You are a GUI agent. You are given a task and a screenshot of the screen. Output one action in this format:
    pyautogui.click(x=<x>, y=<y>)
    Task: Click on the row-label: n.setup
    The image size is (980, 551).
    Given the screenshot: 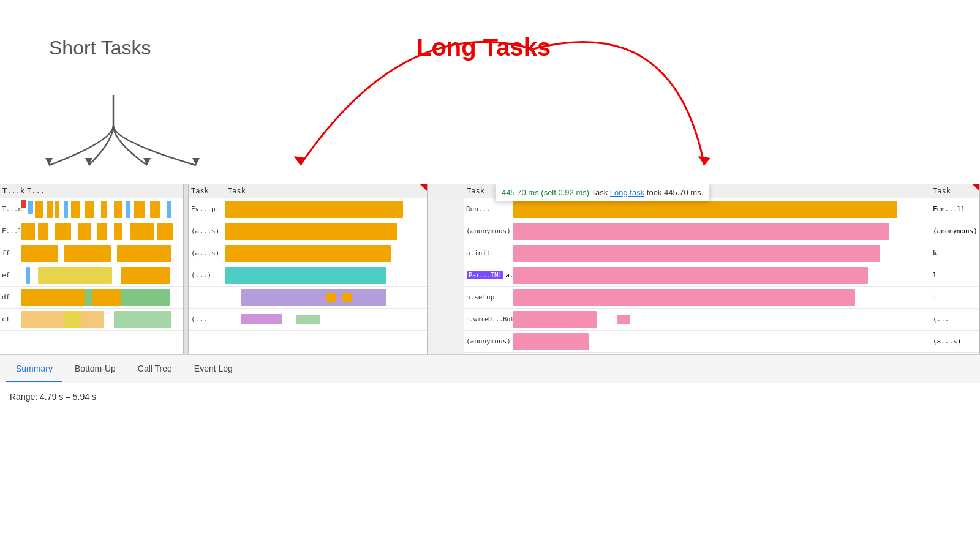 What is the action you would take?
    pyautogui.click(x=489, y=298)
    